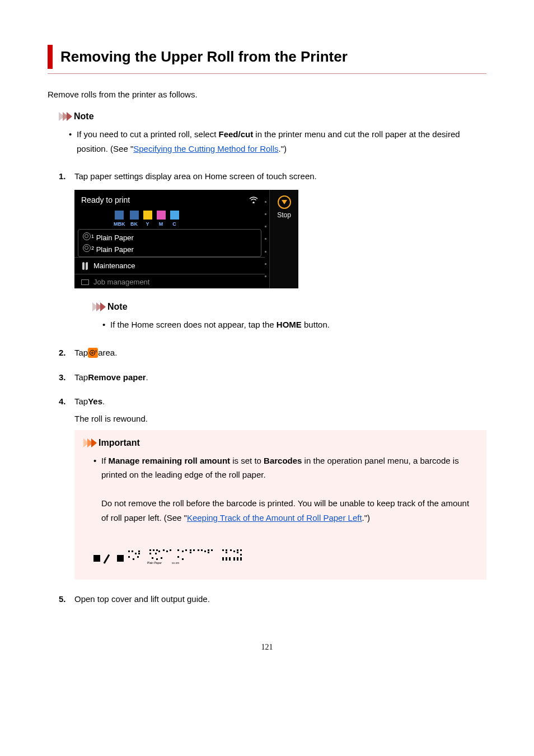 The image size is (534, 756). Describe the element at coordinates (204, 57) in the screenshot. I see `page-title: Removing the Upper Roll from the Printer` at that location.